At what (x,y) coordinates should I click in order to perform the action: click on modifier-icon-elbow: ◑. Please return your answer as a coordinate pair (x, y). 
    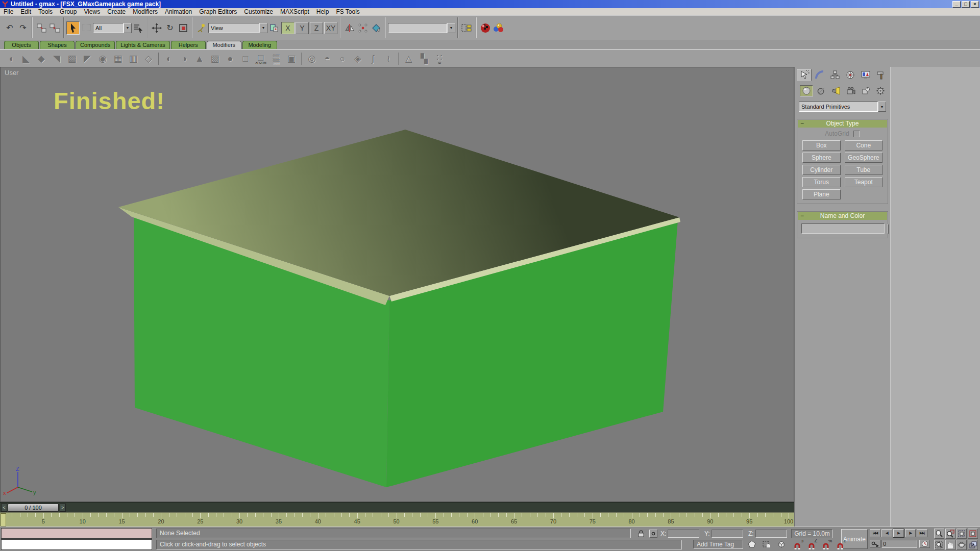
    Looking at the image, I should click on (184, 59).